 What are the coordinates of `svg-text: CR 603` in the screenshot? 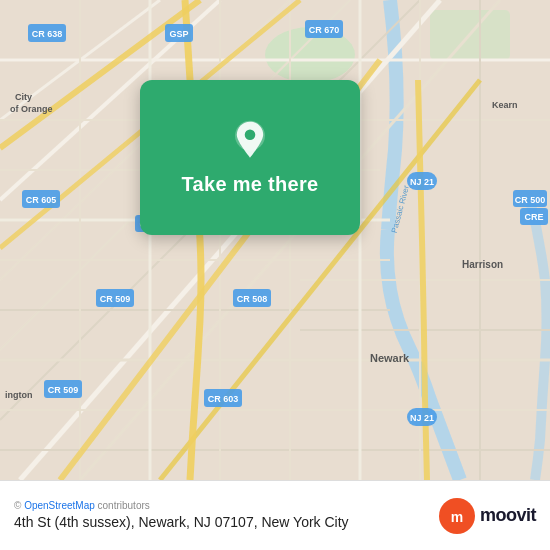 It's located at (224, 399).